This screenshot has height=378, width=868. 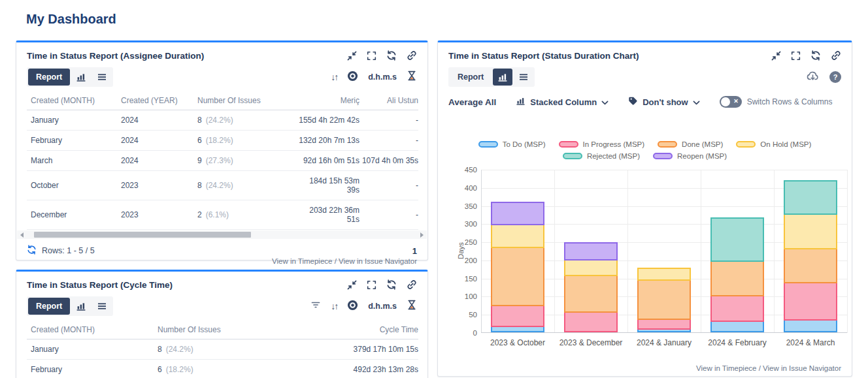 I want to click on gridline, so click(x=847, y=251).